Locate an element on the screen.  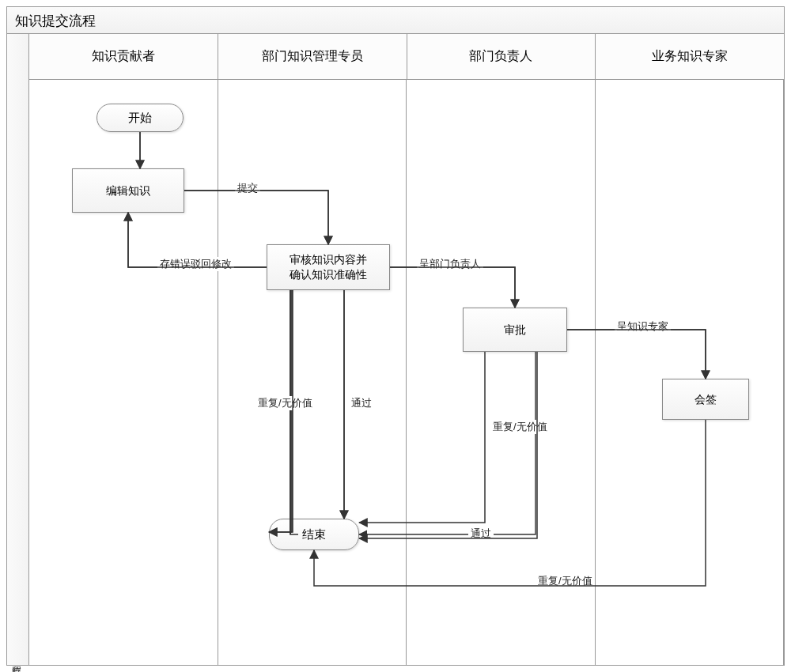
lane-headers: 知识贡献者 部门知识管理专员 部门负责人 业务知识专家 is located at coordinates (407, 57).